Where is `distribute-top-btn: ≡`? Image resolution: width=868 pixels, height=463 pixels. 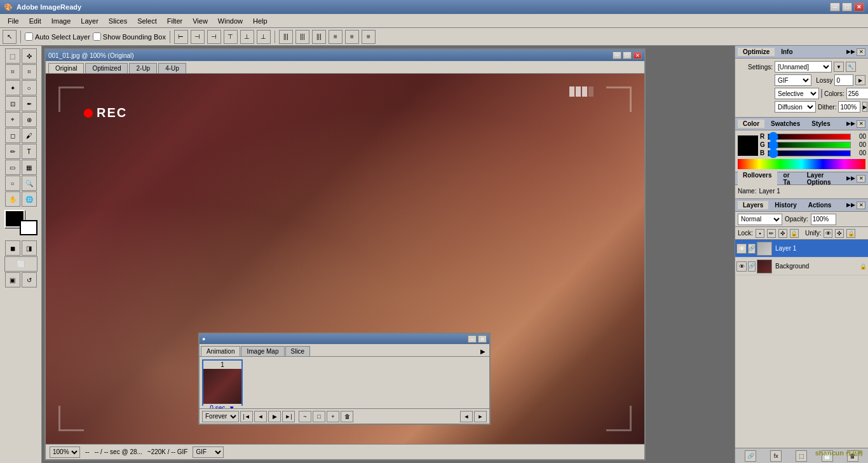 distribute-top-btn: ≡ is located at coordinates (336, 37).